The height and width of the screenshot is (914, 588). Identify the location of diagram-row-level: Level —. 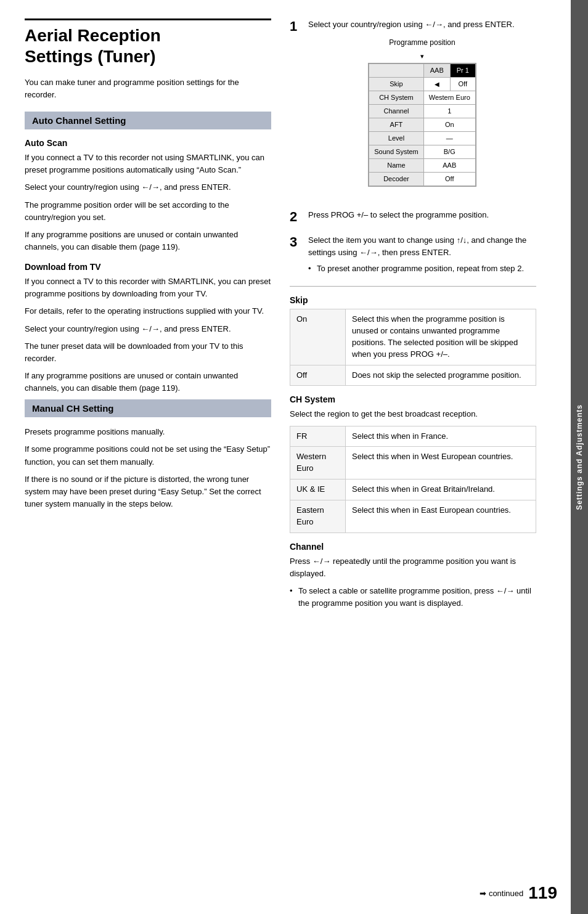
(423, 139).